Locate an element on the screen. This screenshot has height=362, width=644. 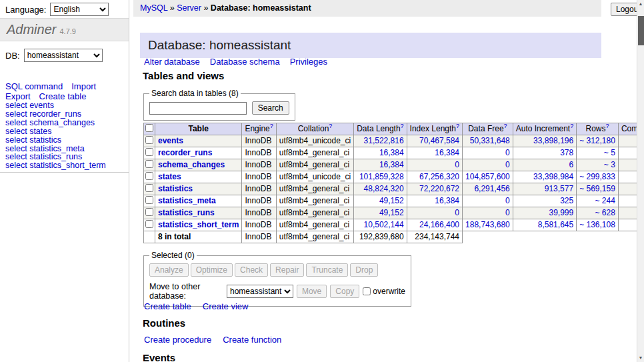
table-name-link: schema_changes is located at coordinates (191, 165).